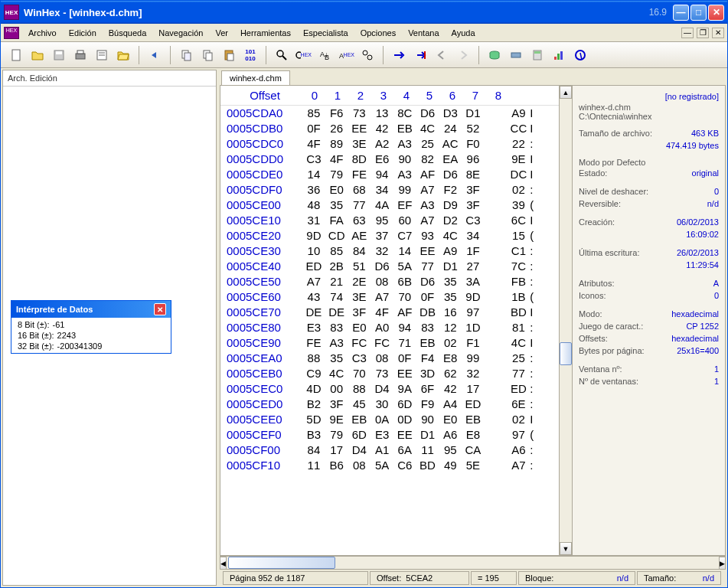 The height and width of the screenshot is (588, 728). Describe the element at coordinates (580, 55) in the screenshot. I see `options-button` at that location.